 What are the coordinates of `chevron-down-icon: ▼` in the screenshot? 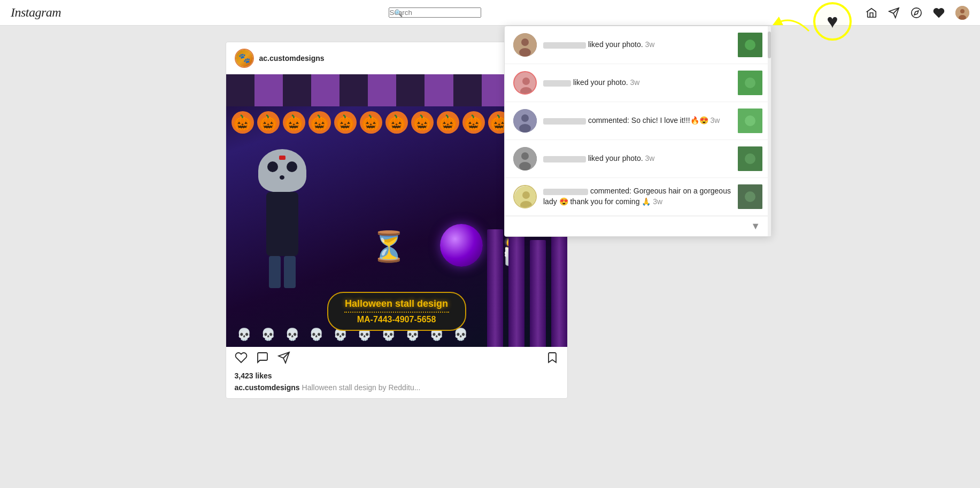 It's located at (755, 227).